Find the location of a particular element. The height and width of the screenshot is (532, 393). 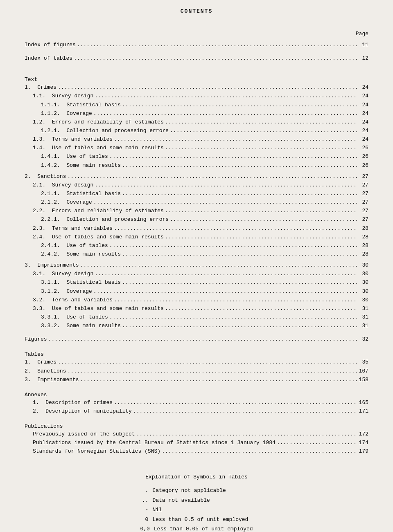

figures-label: Figures is located at coordinates (36, 339).